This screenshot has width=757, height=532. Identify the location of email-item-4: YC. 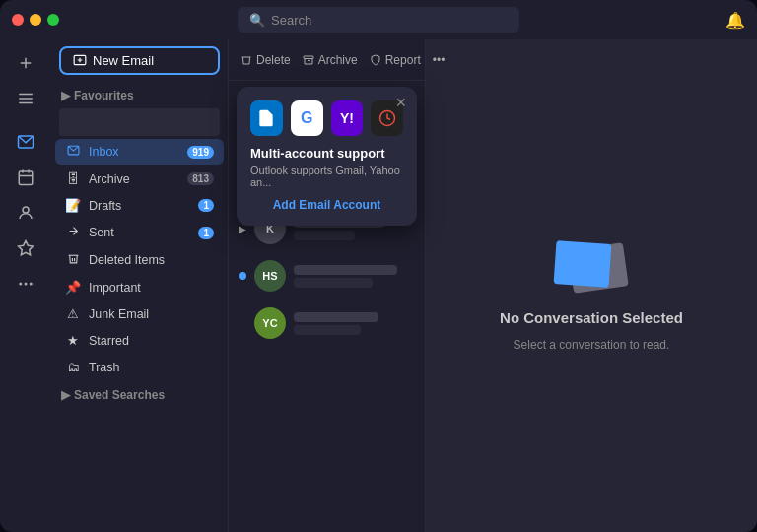
(327, 323).